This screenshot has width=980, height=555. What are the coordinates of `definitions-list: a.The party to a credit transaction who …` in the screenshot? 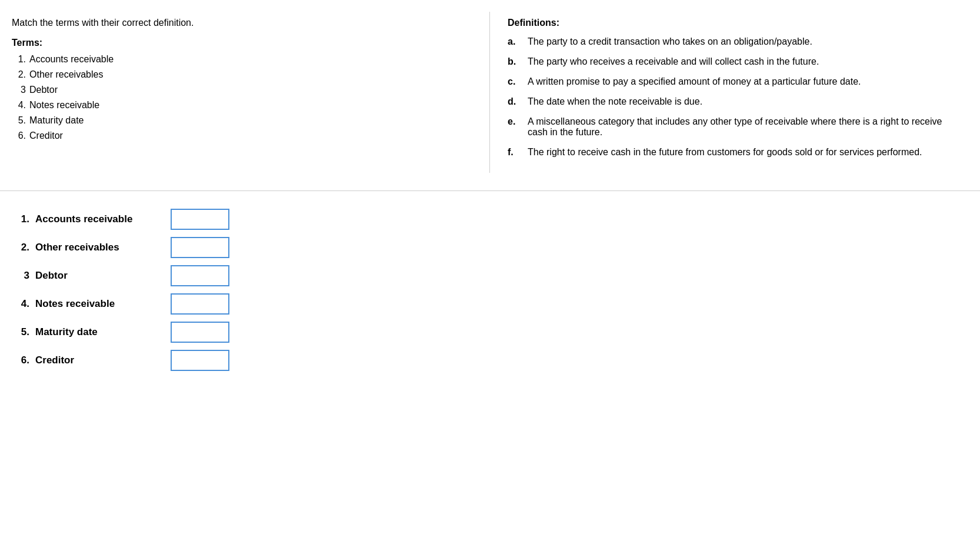 It's located at (735, 97).